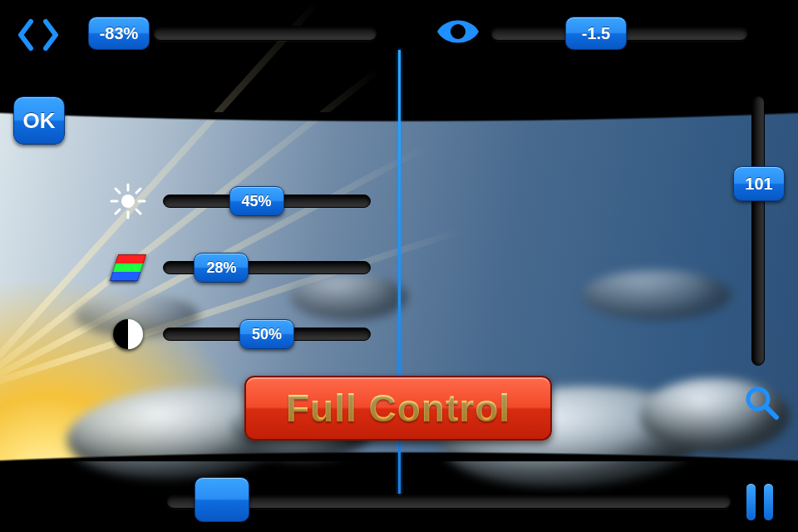 This screenshot has width=798, height=532. What do you see at coordinates (267, 334) in the screenshot?
I see `contrast-slider-track: 50%` at bounding box center [267, 334].